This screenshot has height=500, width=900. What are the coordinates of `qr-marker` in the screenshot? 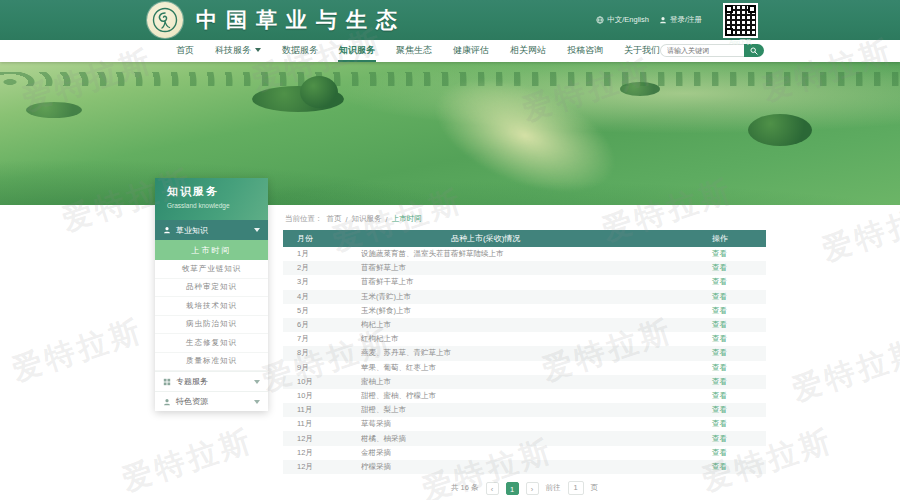 It's located at (729, 9).